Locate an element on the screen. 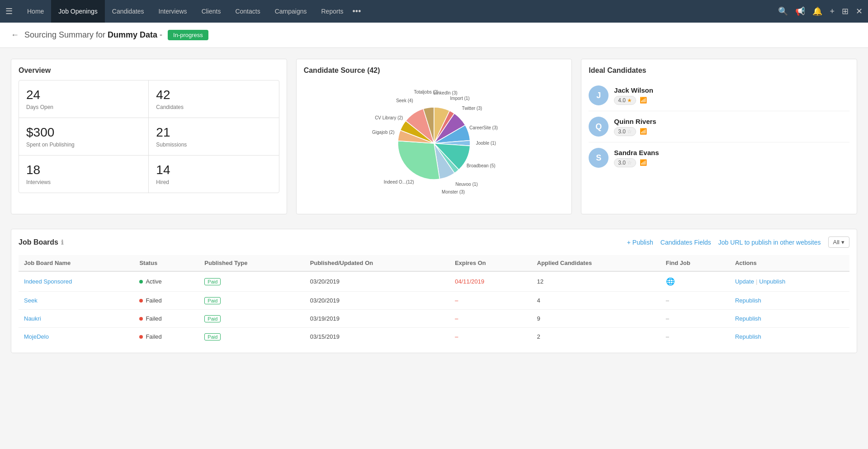  nav-more-icon: ••• is located at coordinates (357, 12).